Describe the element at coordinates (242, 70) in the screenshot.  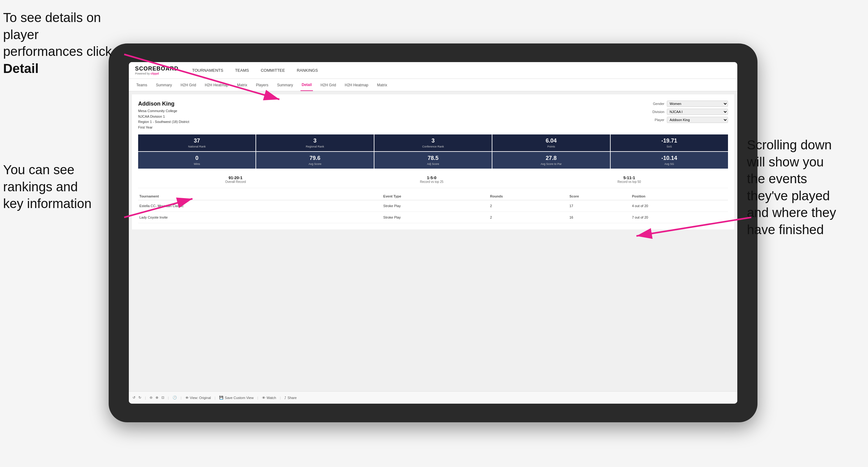
I see `nav-teams: TEAMS` at that location.